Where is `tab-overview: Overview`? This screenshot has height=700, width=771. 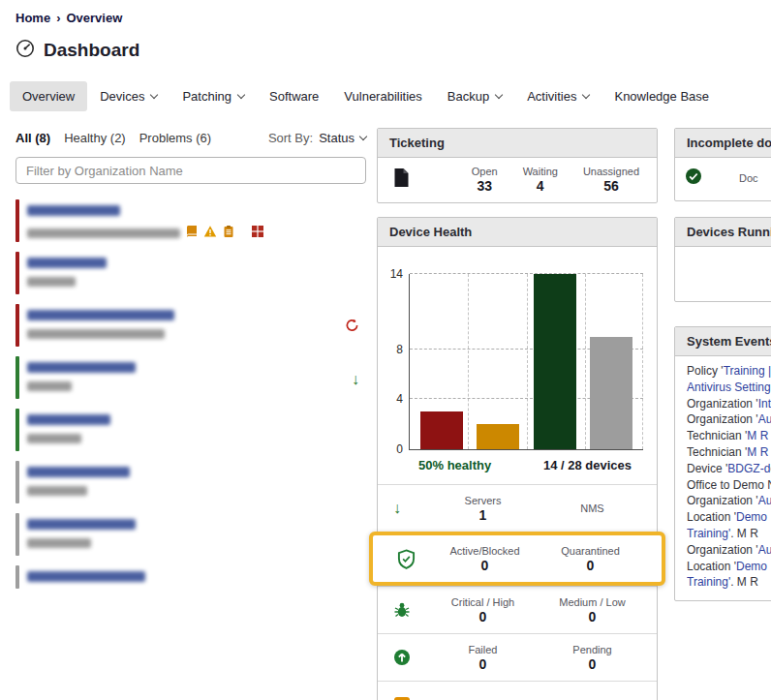
tab-overview: Overview is located at coordinates (48, 97).